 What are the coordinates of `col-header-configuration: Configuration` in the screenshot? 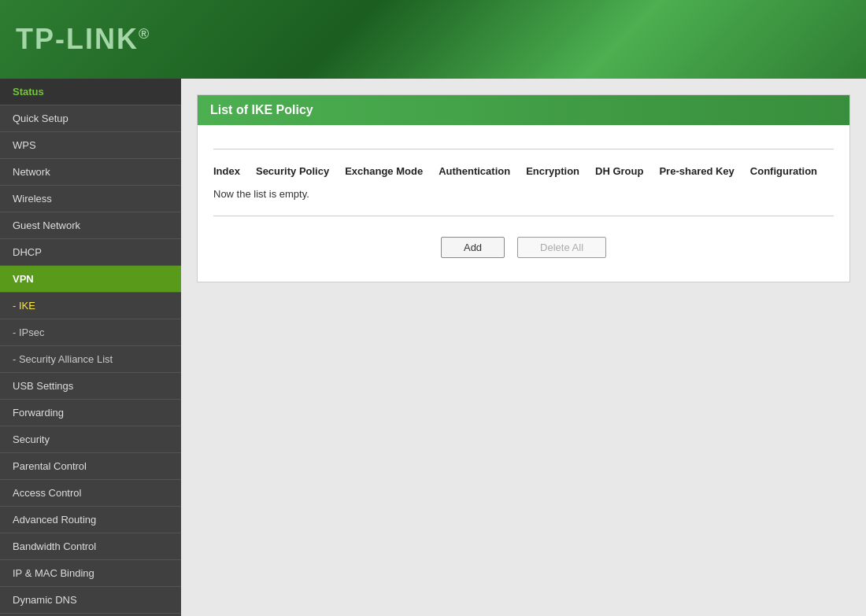 It's located at (784, 172).